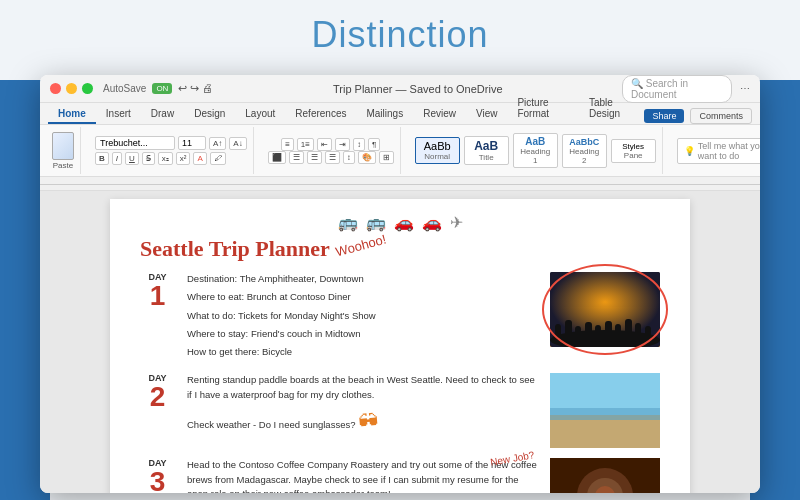  I want to click on maximize-button, so click(88, 88).